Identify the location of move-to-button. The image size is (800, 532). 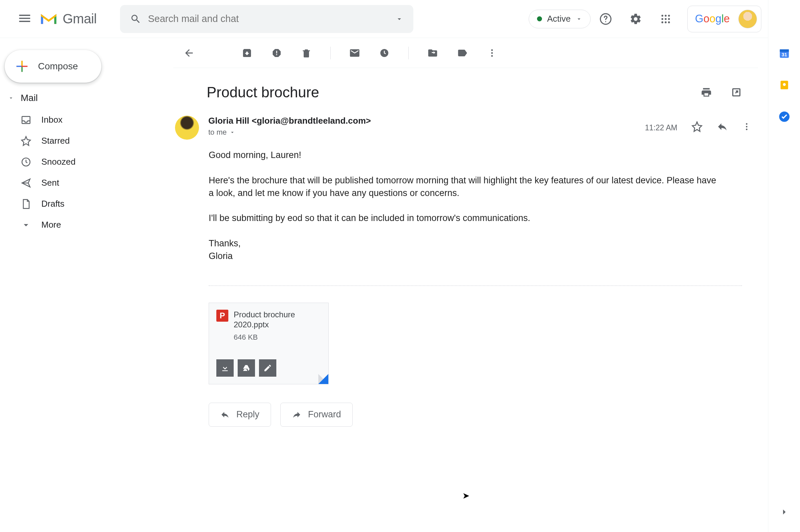
(433, 53).